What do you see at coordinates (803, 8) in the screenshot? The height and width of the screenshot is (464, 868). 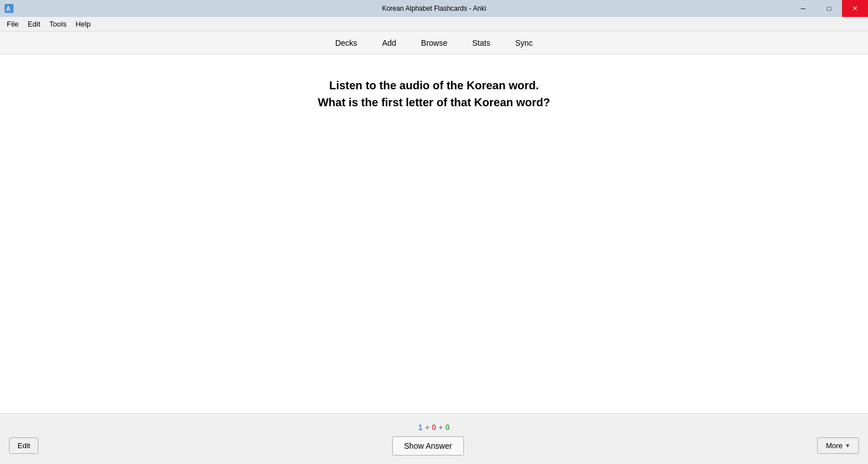 I see `minimize-button: ─` at bounding box center [803, 8].